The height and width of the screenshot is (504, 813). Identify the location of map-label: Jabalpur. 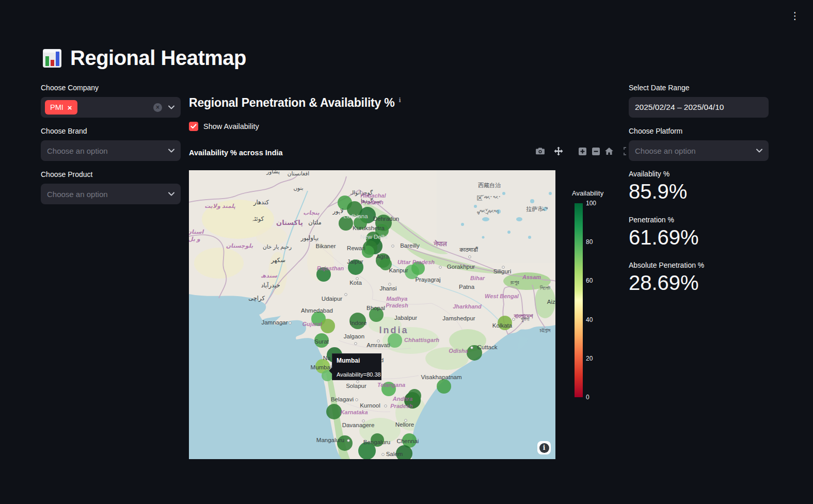
(406, 318).